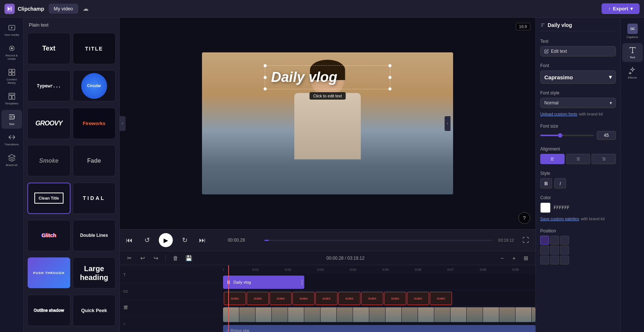  What do you see at coordinates (64, 9) in the screenshot?
I see `video-tab: My video` at bounding box center [64, 9].